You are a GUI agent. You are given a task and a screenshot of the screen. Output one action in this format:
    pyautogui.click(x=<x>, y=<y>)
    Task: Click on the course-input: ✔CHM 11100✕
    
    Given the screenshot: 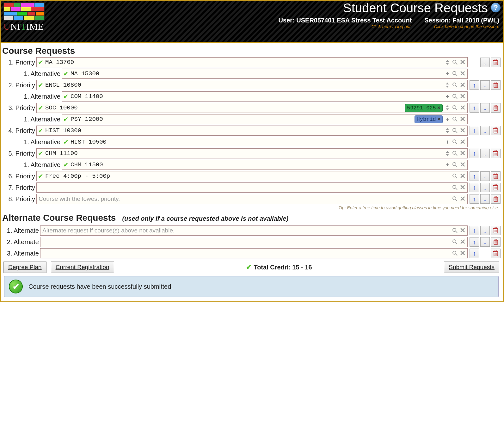 What is the action you would take?
    pyautogui.click(x=252, y=153)
    